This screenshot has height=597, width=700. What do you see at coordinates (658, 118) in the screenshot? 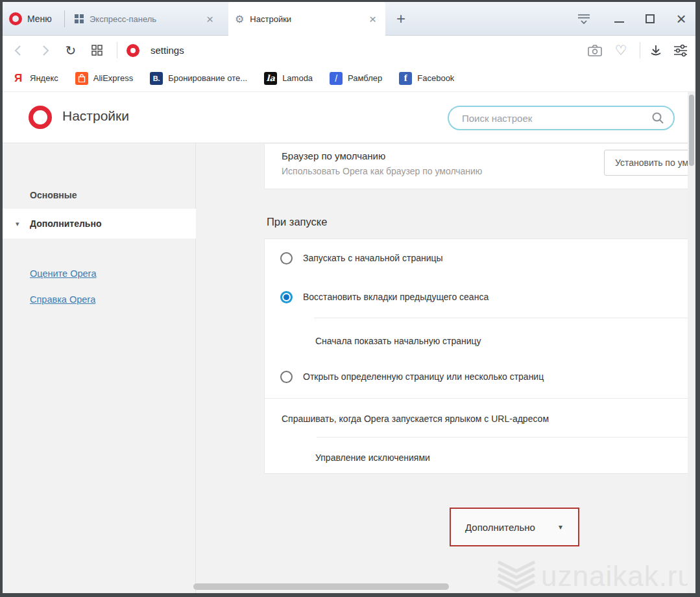
I see `search-icon` at bounding box center [658, 118].